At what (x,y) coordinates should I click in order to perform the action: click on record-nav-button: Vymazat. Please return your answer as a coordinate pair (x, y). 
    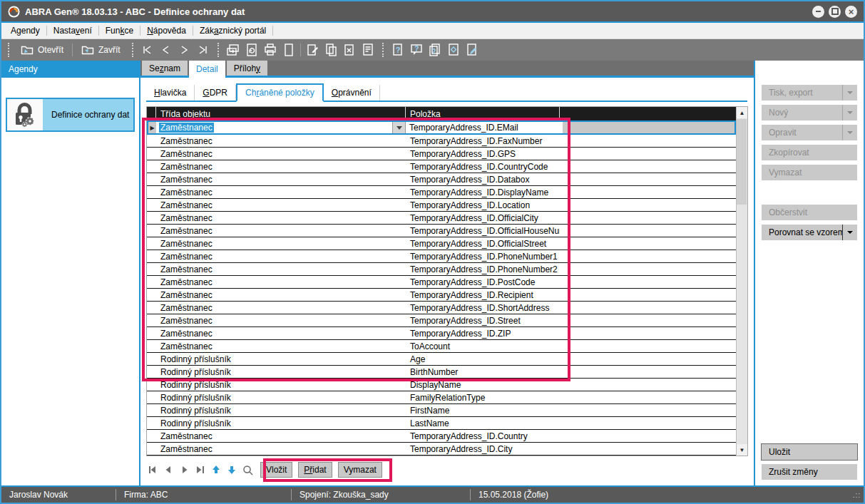
    Looking at the image, I should click on (360, 470).